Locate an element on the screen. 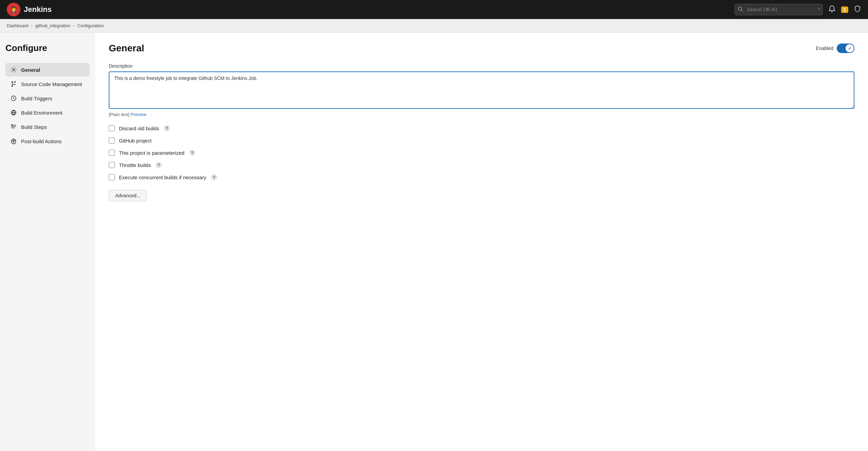 Image resolution: width=868 pixels, height=451 pixels. breadcrumb-sep-1: › is located at coordinates (32, 26).